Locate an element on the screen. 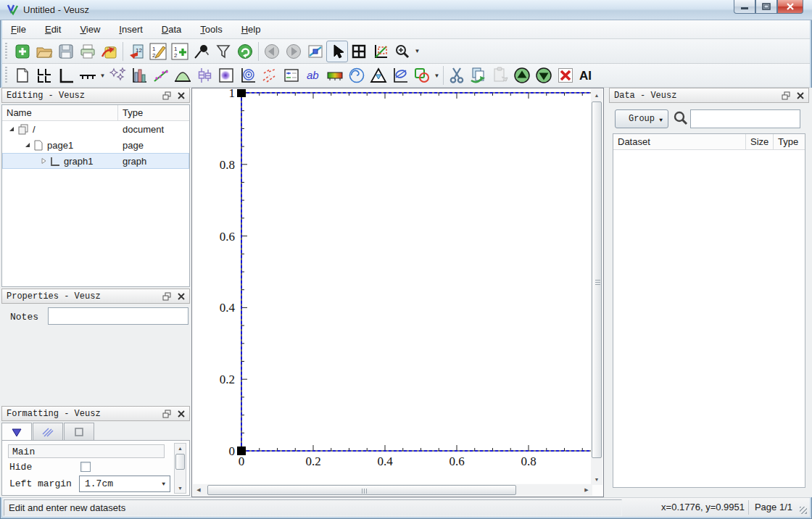 Image resolution: width=812 pixels, height=519 pixels. open-document-button is located at coordinates (44, 51).